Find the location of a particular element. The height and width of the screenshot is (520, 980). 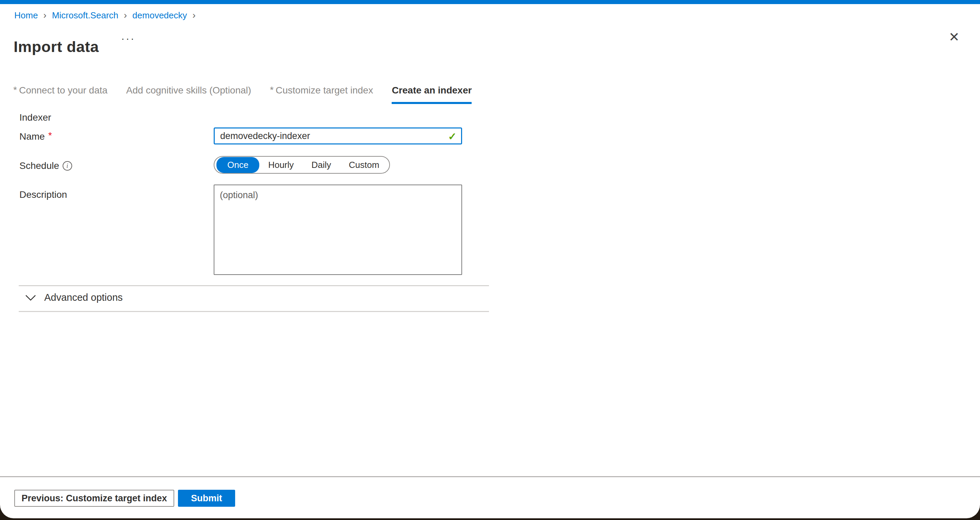

schedule-label-text: Schedule is located at coordinates (40, 166).